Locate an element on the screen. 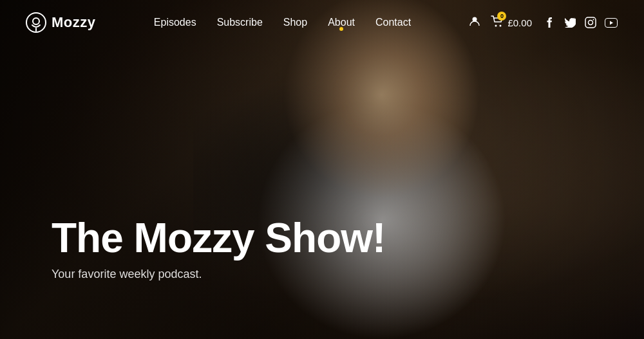  youtube-icon is located at coordinates (611, 23).